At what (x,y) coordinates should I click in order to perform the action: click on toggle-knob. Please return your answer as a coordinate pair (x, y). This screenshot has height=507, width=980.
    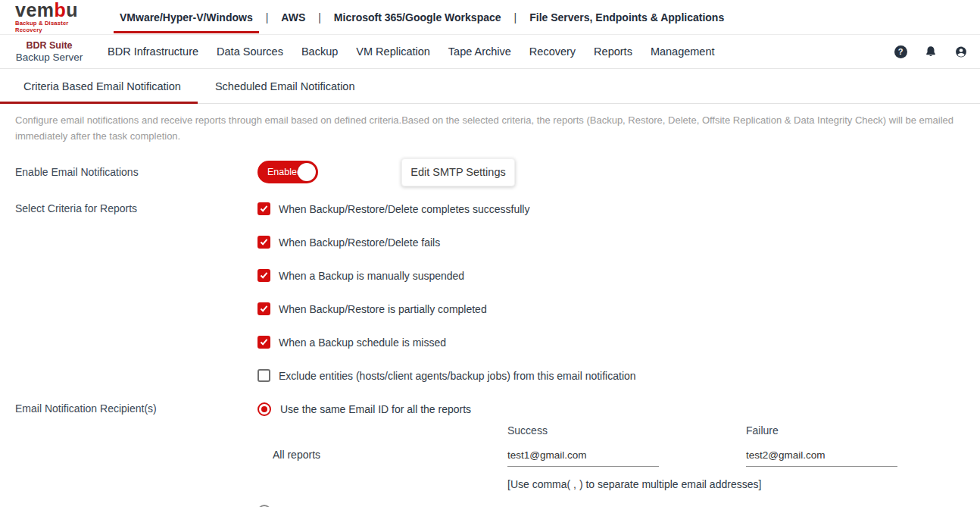
    Looking at the image, I should click on (307, 172).